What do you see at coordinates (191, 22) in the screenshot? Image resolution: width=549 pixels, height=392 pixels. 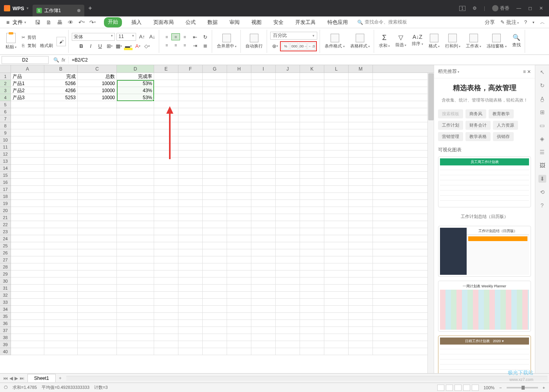 I see `tab-formula: 公式` at bounding box center [191, 22].